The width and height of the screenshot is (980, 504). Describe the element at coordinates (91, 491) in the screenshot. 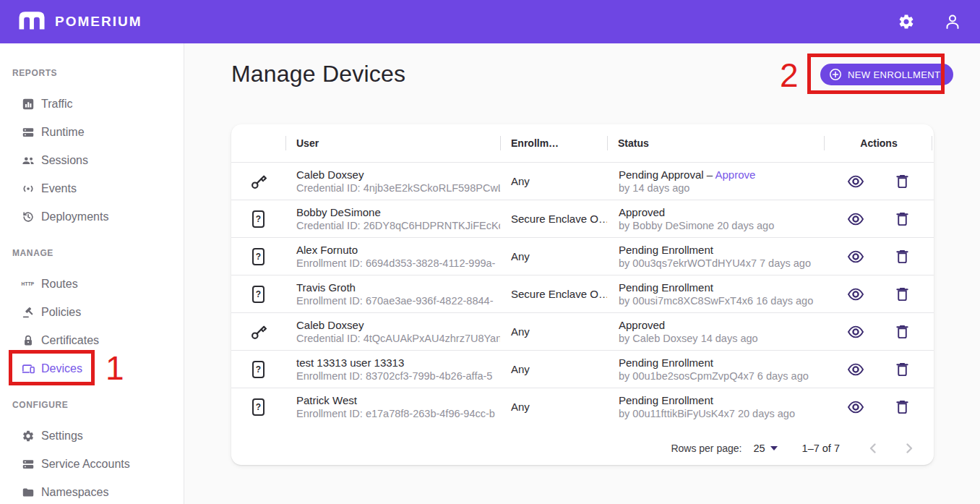

I see `sidebar-item-namespaces: Namespaces` at that location.